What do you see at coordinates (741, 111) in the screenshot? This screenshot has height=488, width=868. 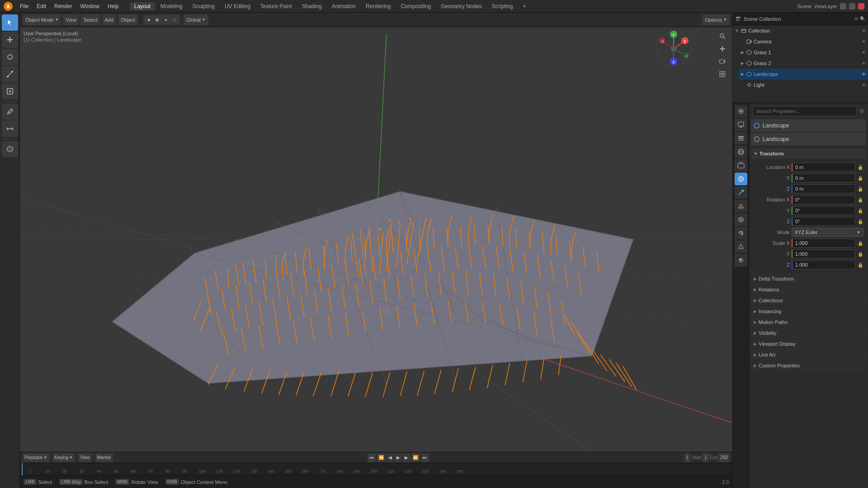 I see `render-props-icon` at bounding box center [741, 111].